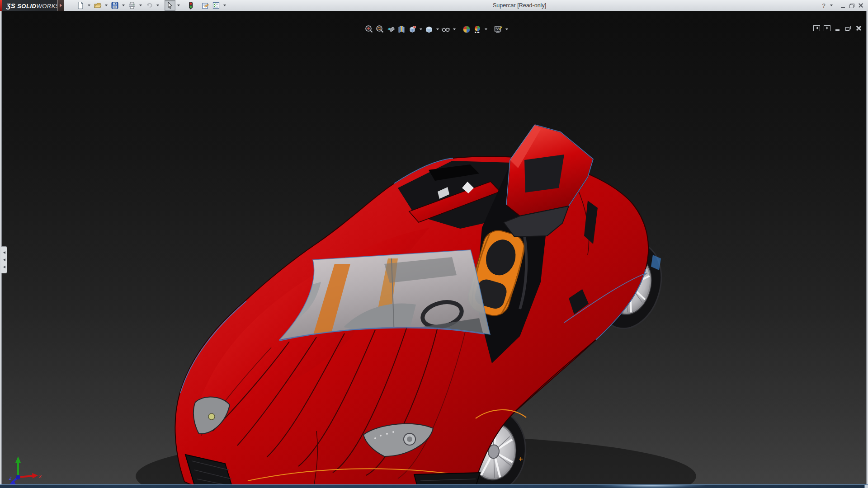  Describe the element at coordinates (115, 5) in the screenshot. I see `save-button` at that location.